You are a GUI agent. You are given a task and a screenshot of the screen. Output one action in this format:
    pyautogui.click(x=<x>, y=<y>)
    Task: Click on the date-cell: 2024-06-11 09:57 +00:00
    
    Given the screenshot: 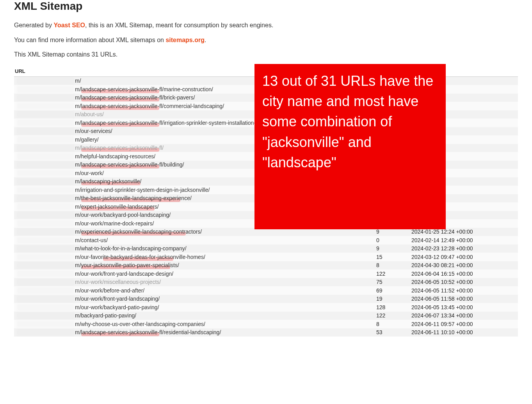 What is the action you would take?
    pyautogui.click(x=459, y=324)
    